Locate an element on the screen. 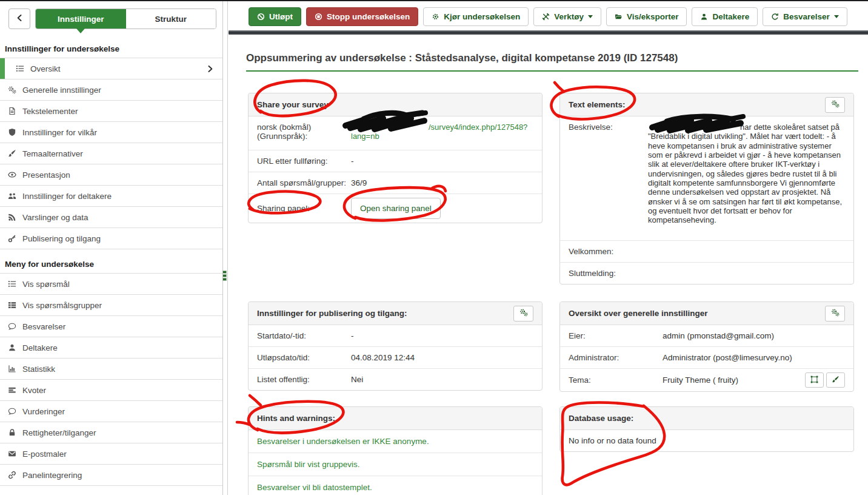 The height and width of the screenshot is (495, 868). sidebar-item-label: Statistikk is located at coordinates (39, 369).